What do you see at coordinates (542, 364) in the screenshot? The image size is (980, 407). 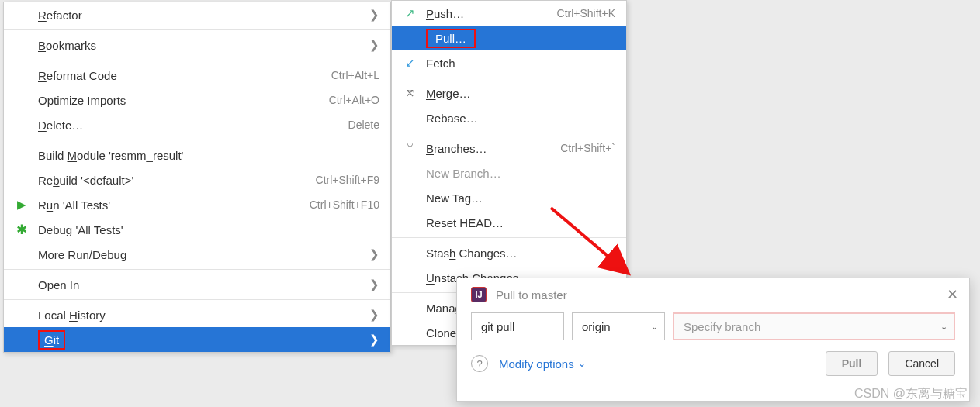 I see `modify-options-link: Modify options⌄` at bounding box center [542, 364].